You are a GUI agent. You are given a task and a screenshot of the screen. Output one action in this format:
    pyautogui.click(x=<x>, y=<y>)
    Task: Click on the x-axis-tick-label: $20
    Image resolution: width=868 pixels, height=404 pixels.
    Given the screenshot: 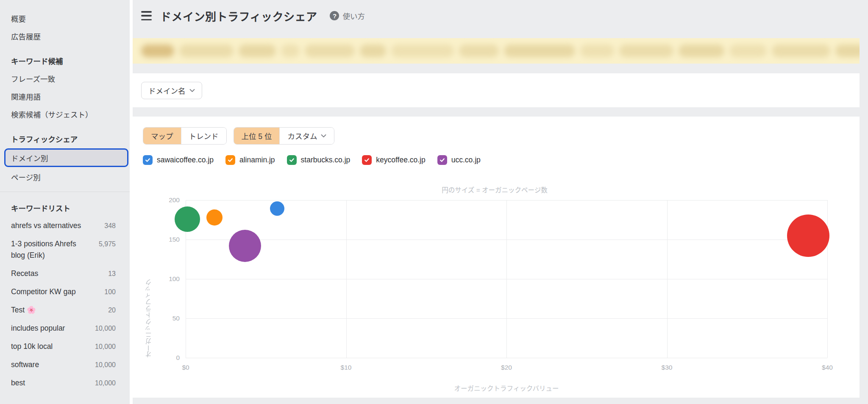 What is the action you would take?
    pyautogui.click(x=506, y=368)
    